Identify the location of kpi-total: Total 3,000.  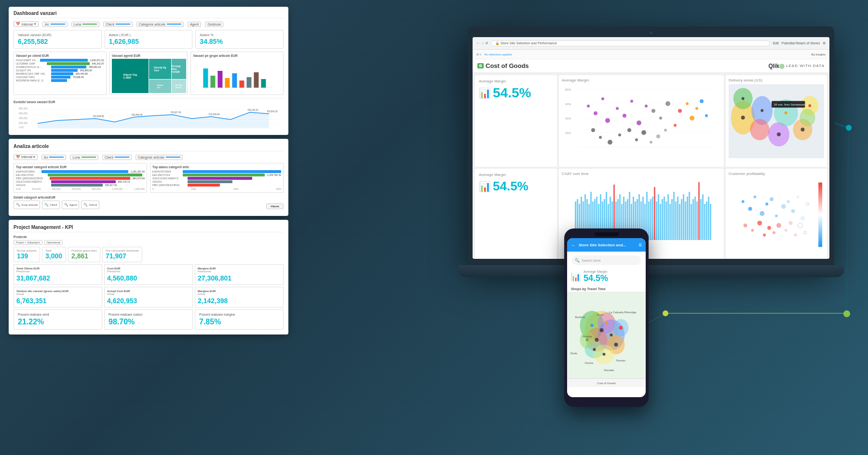
(54, 254).